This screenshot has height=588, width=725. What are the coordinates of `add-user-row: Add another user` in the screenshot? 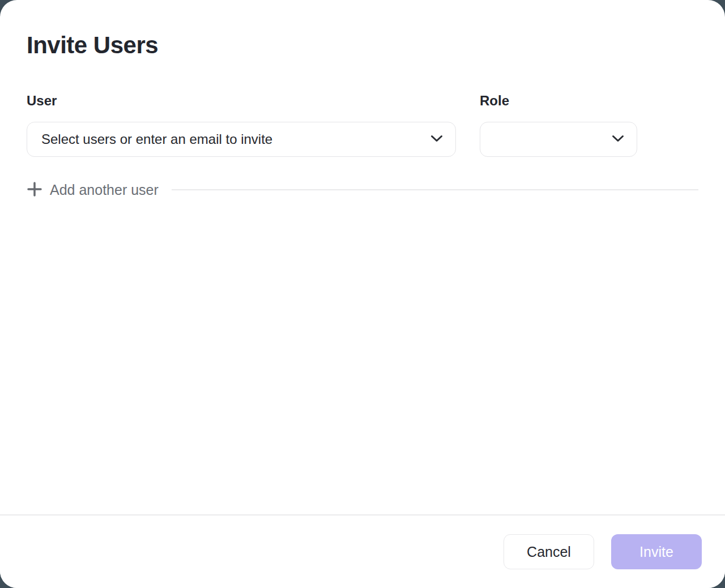 It's located at (362, 190).